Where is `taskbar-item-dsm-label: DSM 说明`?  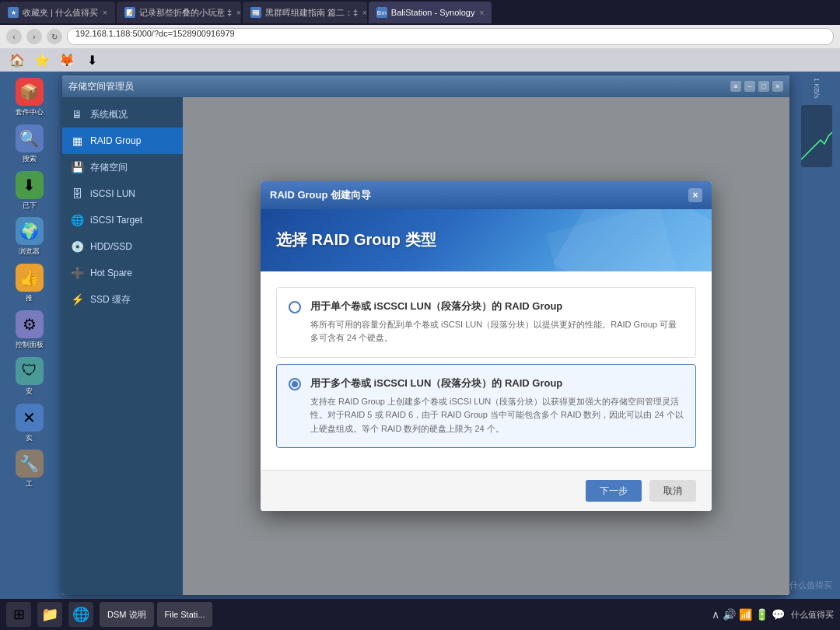
taskbar-item-dsm-label: DSM 说明 is located at coordinates (127, 614).